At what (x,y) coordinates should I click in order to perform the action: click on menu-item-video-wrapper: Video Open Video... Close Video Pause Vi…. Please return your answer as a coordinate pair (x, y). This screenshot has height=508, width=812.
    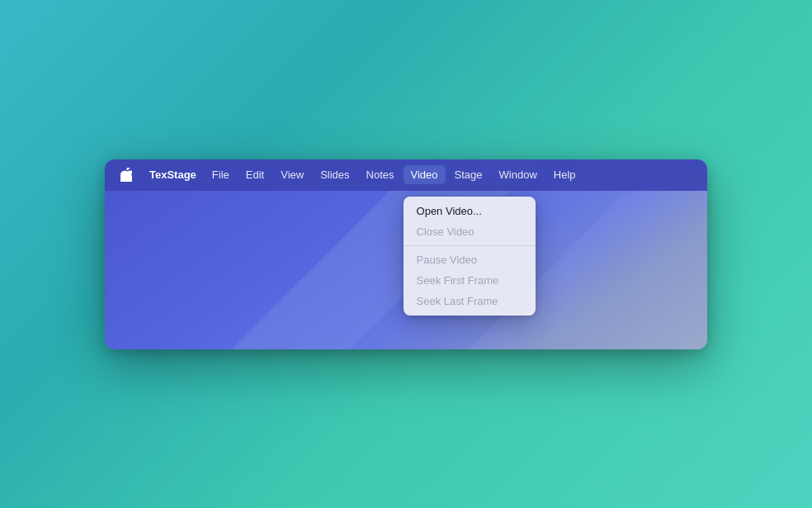
    Looking at the image, I should click on (424, 175).